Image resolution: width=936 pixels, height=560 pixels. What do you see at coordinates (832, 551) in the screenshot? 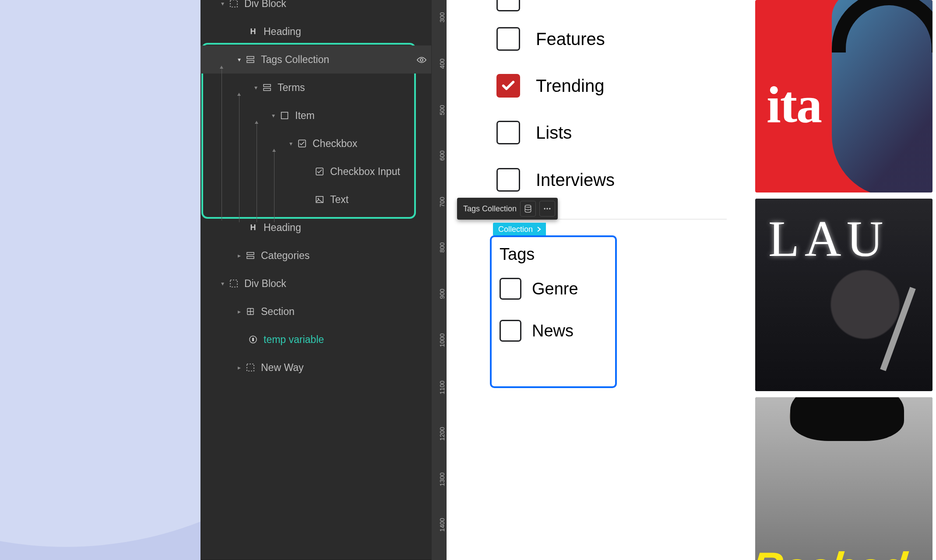
I see `thumb-title: Raahad` at bounding box center [832, 551].